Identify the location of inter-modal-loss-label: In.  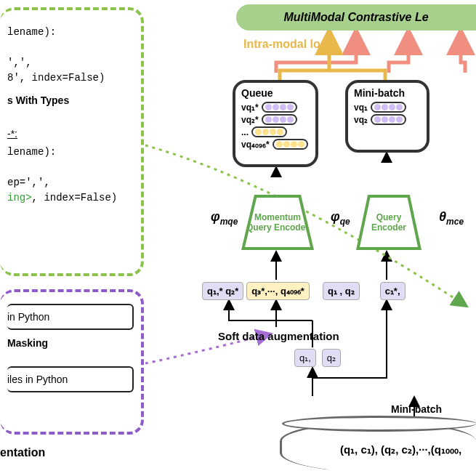
(464, 44).